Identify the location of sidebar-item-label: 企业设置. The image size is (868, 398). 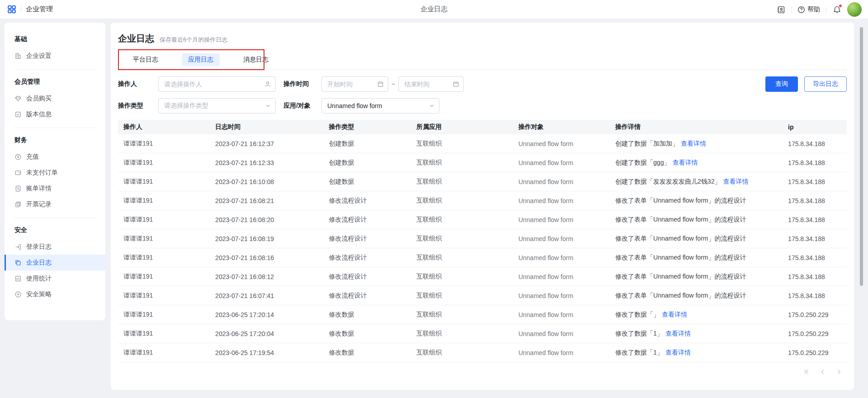
(39, 56).